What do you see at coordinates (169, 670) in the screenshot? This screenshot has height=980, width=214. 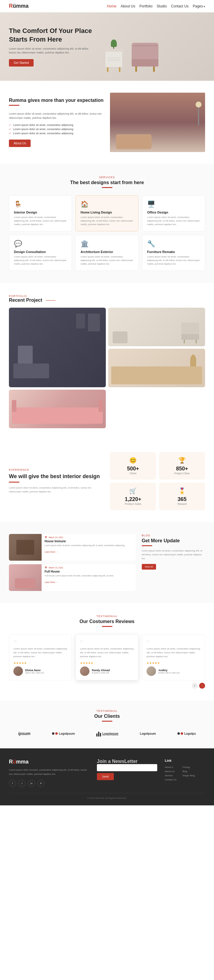 I see `author-name-3: Andiny` at bounding box center [169, 670].